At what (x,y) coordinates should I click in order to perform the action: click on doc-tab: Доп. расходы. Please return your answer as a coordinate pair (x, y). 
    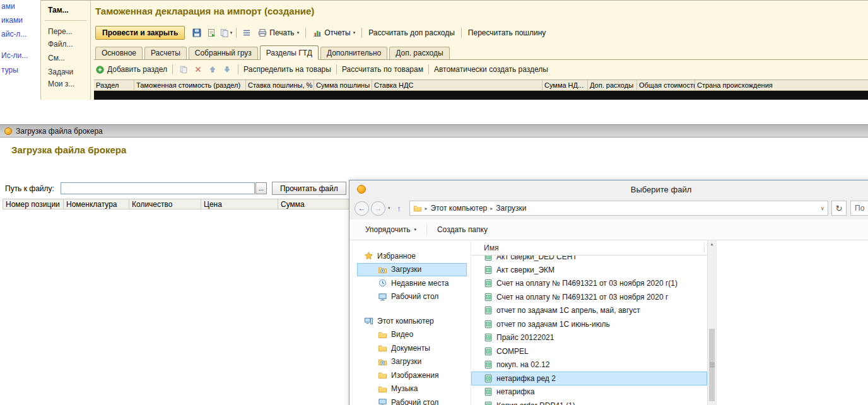
    Looking at the image, I should click on (419, 53).